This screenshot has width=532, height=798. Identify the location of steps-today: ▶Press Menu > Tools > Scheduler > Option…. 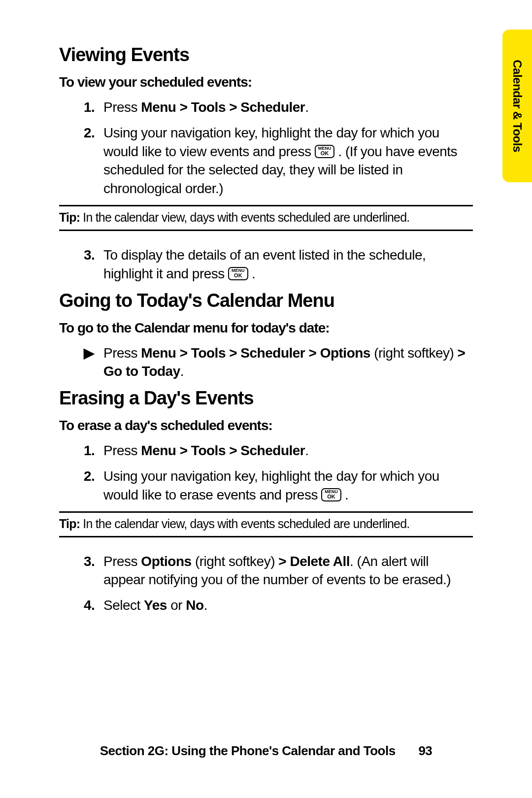
(266, 363).